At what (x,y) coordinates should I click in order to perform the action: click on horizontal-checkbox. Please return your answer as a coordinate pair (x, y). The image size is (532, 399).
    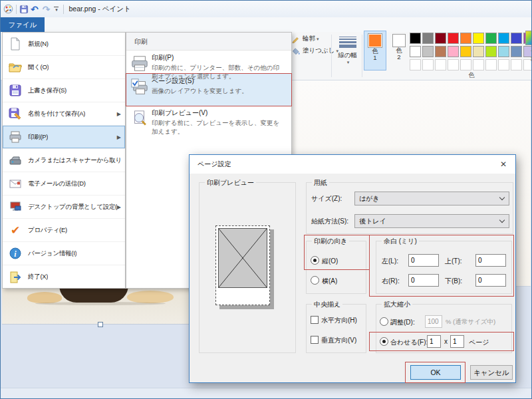
    Looking at the image, I should click on (315, 320).